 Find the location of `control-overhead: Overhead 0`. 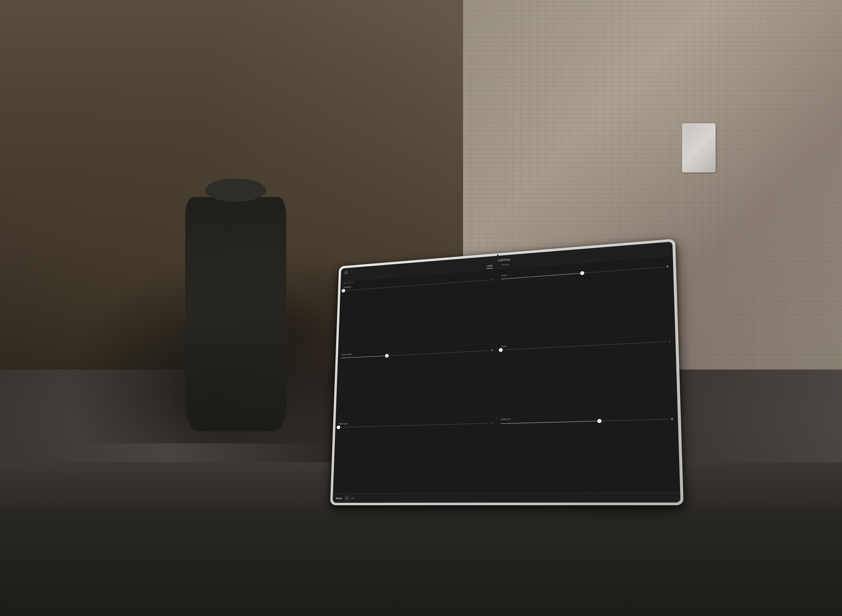

control-overhead: Overhead 0 is located at coordinates (418, 312).